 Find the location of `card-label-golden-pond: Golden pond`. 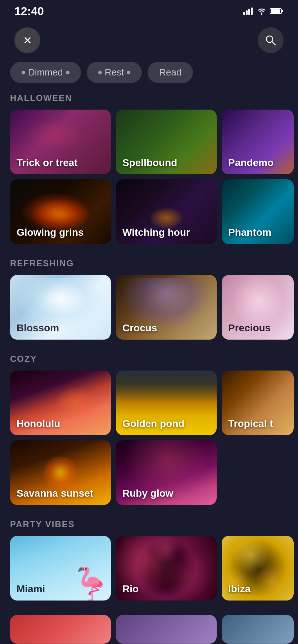

card-label-golden-pond: Golden pond is located at coordinates (153, 424).